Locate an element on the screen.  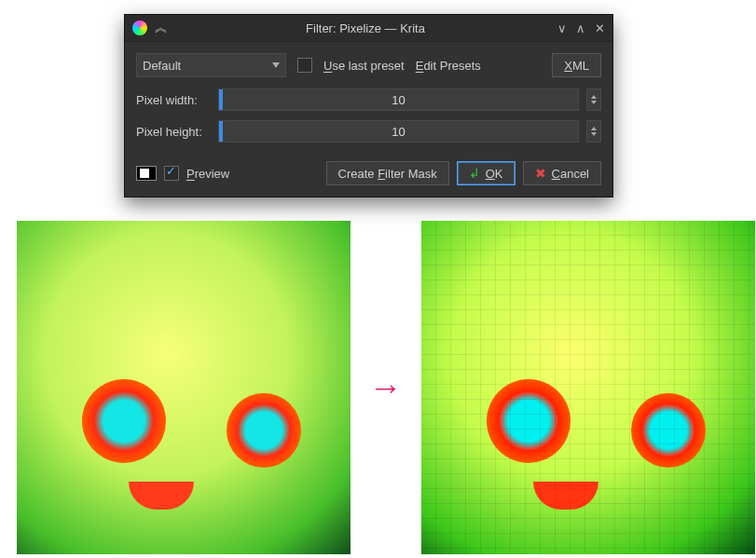
window-title: Filter: Pixelize — Krita is located at coordinates (365, 28).